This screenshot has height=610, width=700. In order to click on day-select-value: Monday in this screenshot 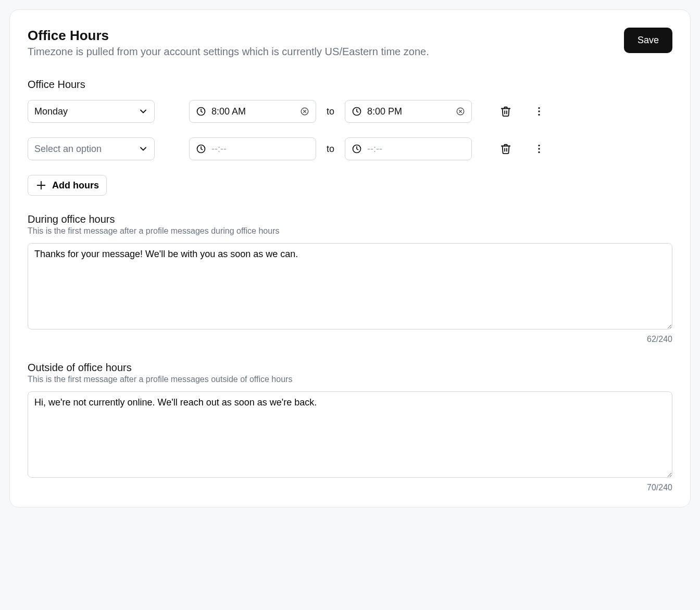, I will do `click(51, 111)`.